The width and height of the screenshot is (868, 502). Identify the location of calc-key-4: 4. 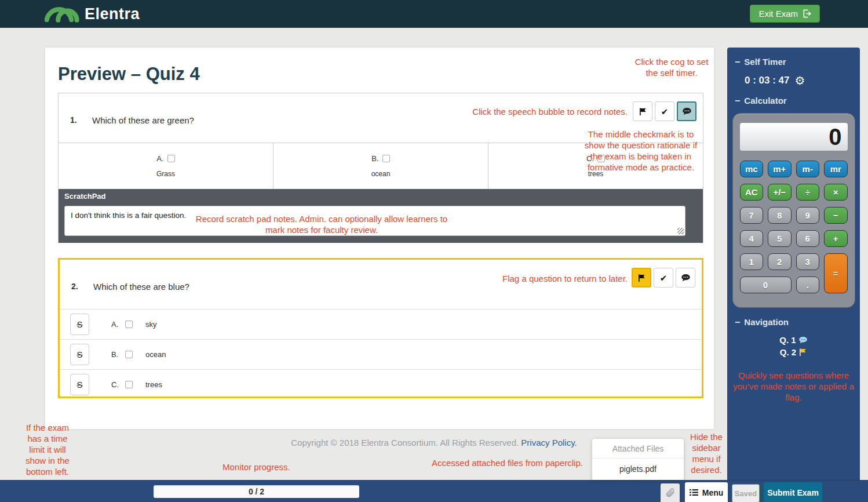
(752, 239).